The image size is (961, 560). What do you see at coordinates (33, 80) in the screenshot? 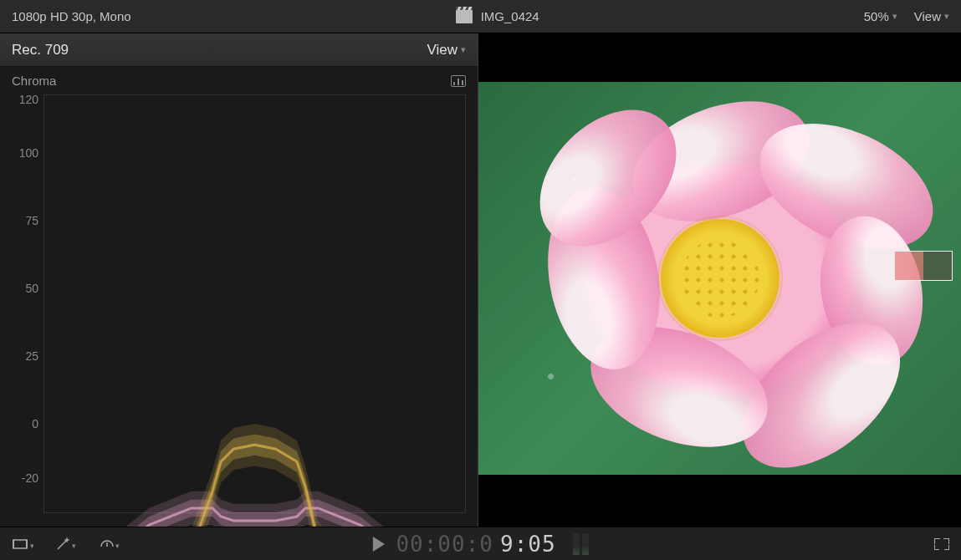
I see `scope-mode-label: Chroma` at bounding box center [33, 80].